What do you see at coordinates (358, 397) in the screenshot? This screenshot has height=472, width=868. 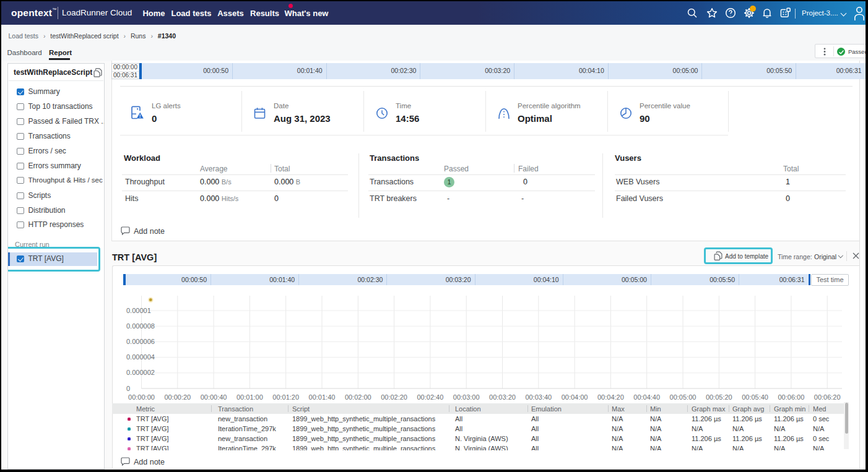 I see `svg-text: 00:02:00` at bounding box center [358, 397].